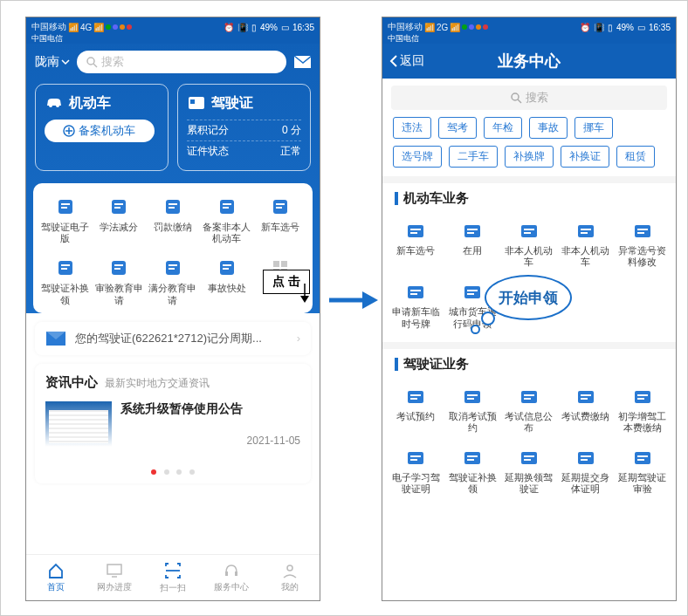 This screenshot has height=616, width=688. I want to click on service-newcar: 新车选号, so click(416, 244).